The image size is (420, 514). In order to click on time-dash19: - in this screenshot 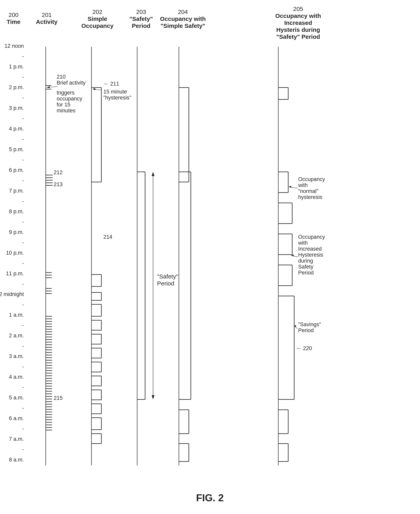, I will do `click(23, 429)`.